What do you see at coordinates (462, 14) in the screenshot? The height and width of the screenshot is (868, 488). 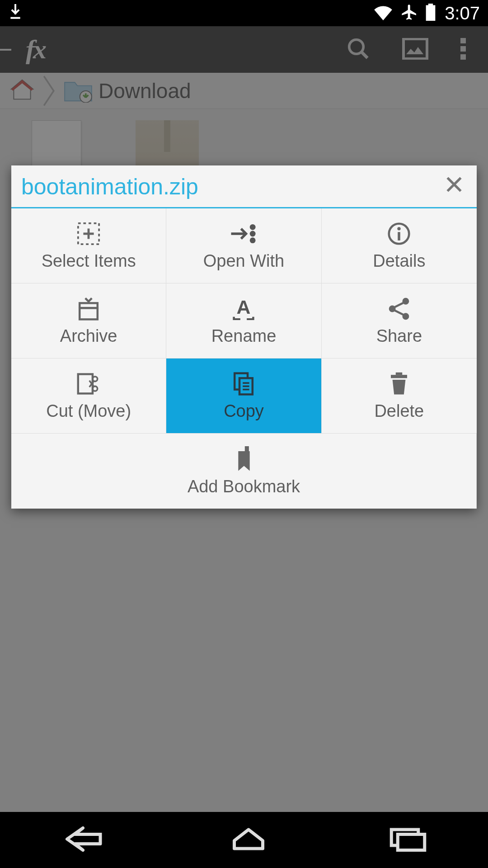 I see `clock-time: 3:07` at bounding box center [462, 14].